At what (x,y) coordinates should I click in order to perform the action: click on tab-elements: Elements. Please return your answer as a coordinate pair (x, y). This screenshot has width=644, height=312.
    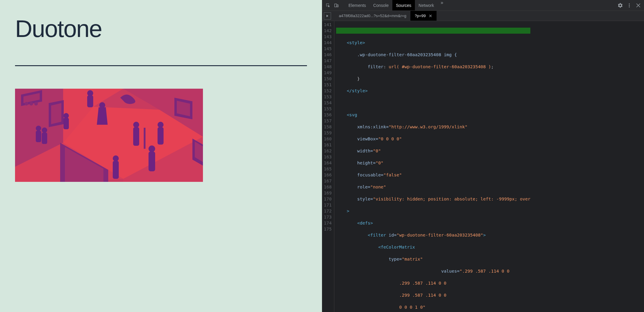
    Looking at the image, I should click on (357, 5).